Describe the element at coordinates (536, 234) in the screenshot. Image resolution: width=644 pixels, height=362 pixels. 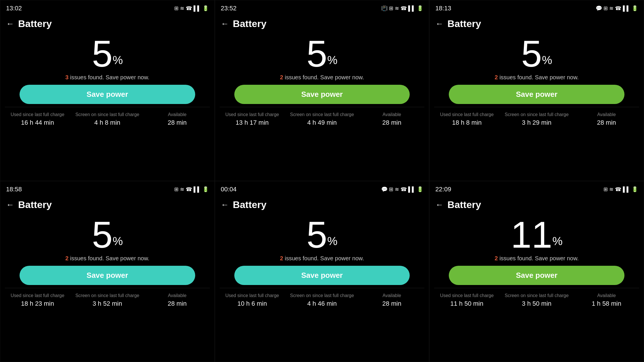
I see `battery-percent: 11 %` at that location.